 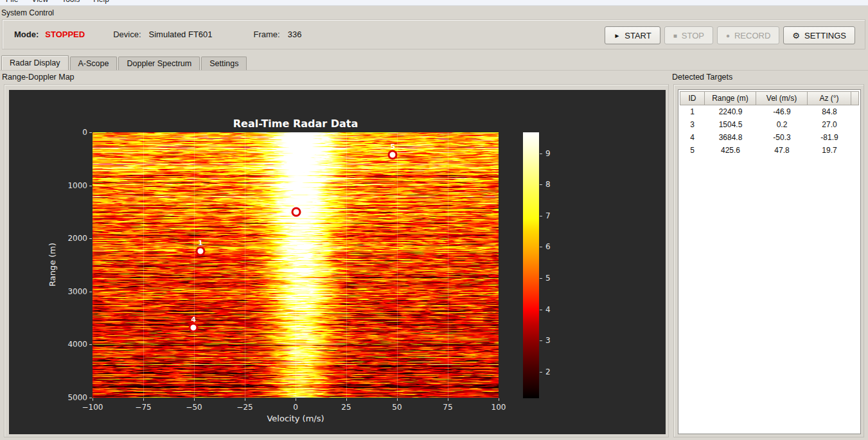 What do you see at coordinates (434, 3) in the screenshot?
I see `menu-items: FileViewToolsHelp` at bounding box center [434, 3].